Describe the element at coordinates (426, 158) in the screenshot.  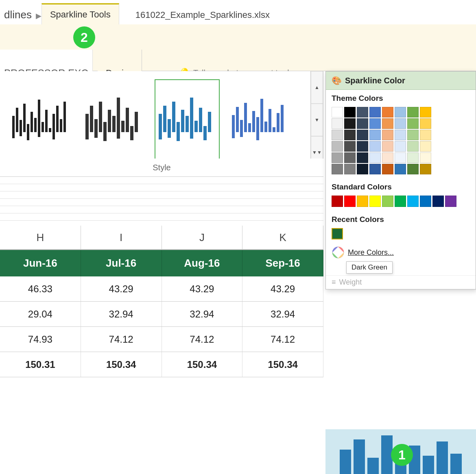
I see `theme-swatch-yl5` at that location.